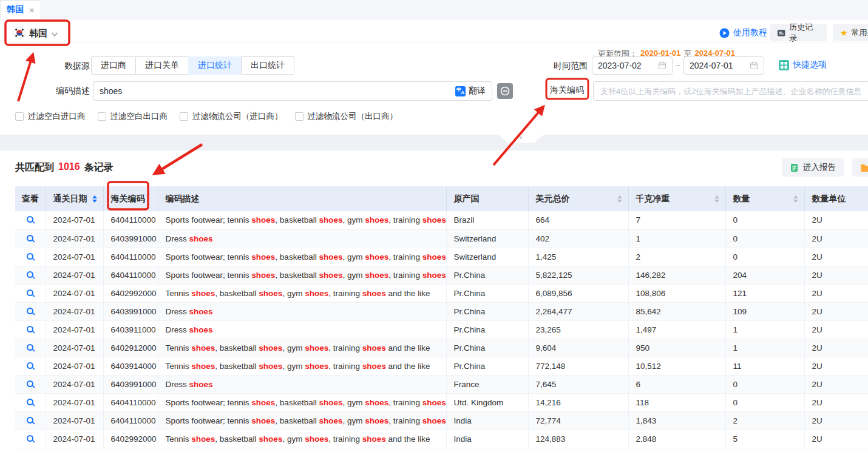 The image size is (868, 449). Describe the element at coordinates (183, 199) in the screenshot. I see `column-header-label: 编码描述` at that location.